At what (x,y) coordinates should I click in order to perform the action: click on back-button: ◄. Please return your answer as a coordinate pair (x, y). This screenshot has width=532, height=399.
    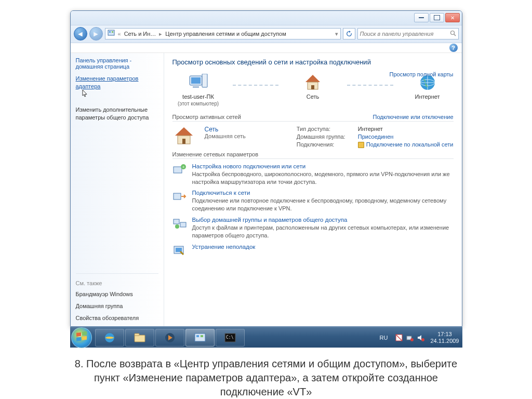
    Looking at the image, I should click on (81, 34).